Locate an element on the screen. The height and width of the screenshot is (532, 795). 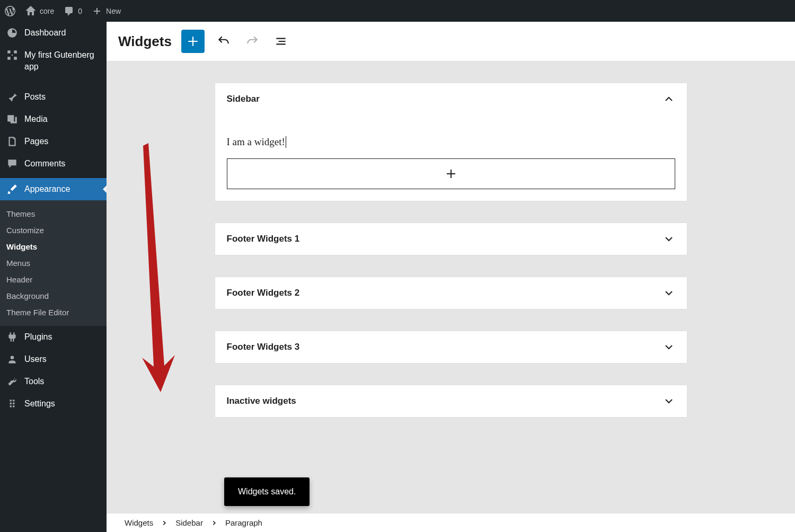
comment-icon is located at coordinates (69, 11).